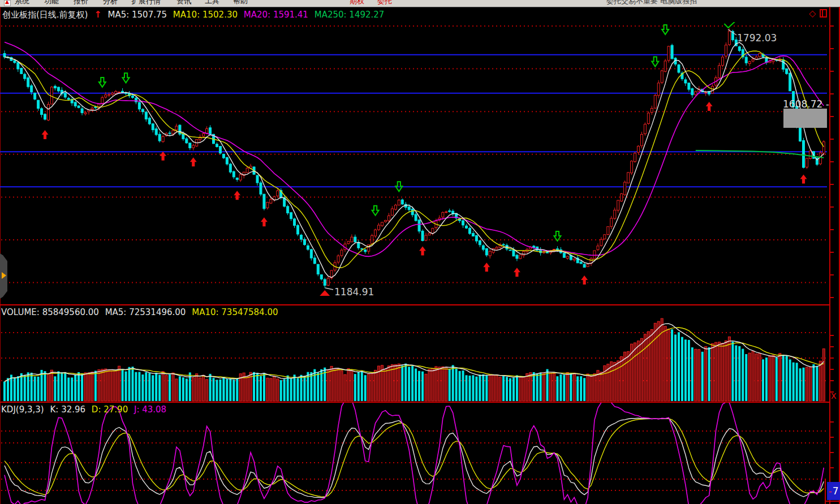  Describe the element at coordinates (212, 3) in the screenshot. I see `menu-item-tools: 工具` at that location.